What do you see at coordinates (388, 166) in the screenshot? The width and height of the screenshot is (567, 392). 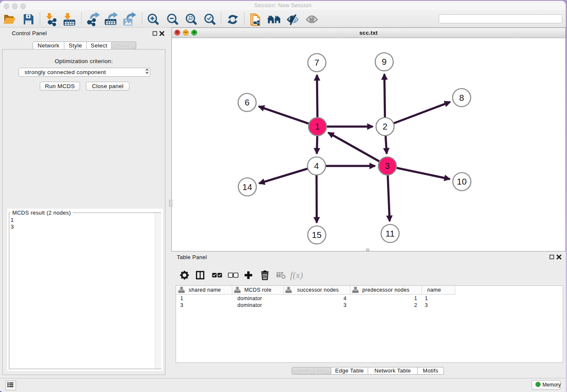 I see `svg-text: 3` at bounding box center [388, 166].